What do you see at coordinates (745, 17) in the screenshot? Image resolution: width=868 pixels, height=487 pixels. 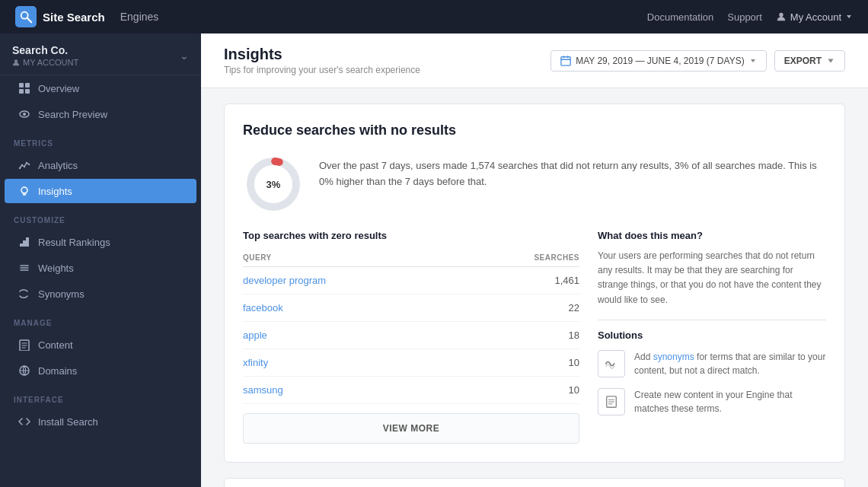 I see `support-link: Support` at bounding box center [745, 17].